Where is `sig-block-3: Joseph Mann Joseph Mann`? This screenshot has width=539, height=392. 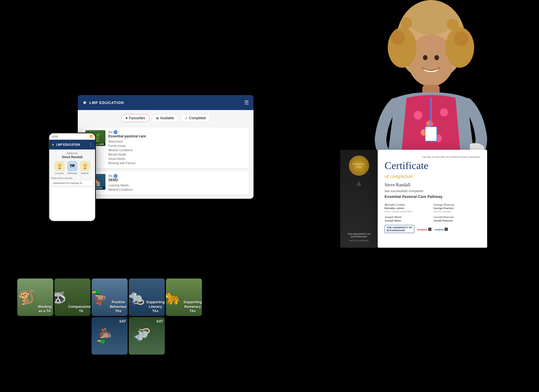 sig-block-3: Joseph Mann Joseph Mann is located at coordinates (408, 219).